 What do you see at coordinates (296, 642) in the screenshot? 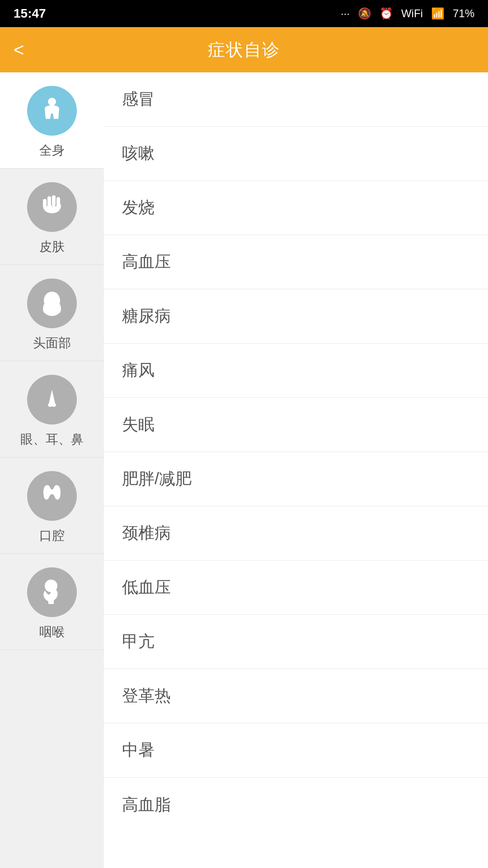
I see `list-item: 甲亢` at bounding box center [296, 642].